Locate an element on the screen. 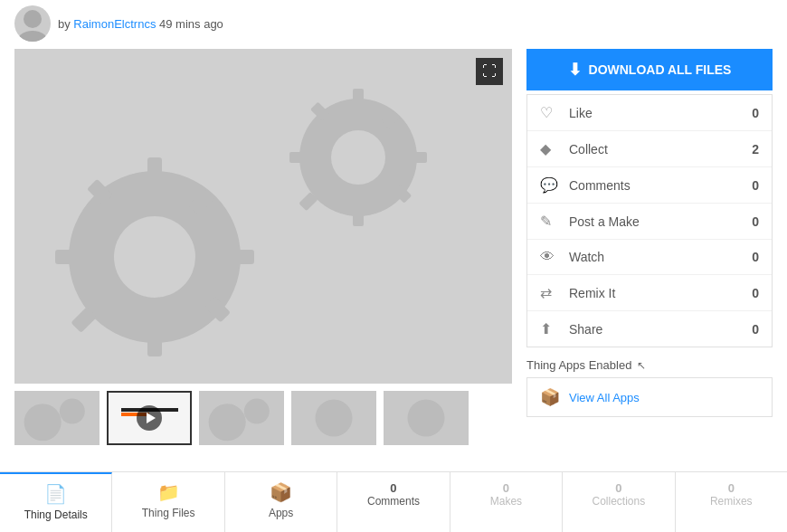  share-label: Share is located at coordinates (660, 329).